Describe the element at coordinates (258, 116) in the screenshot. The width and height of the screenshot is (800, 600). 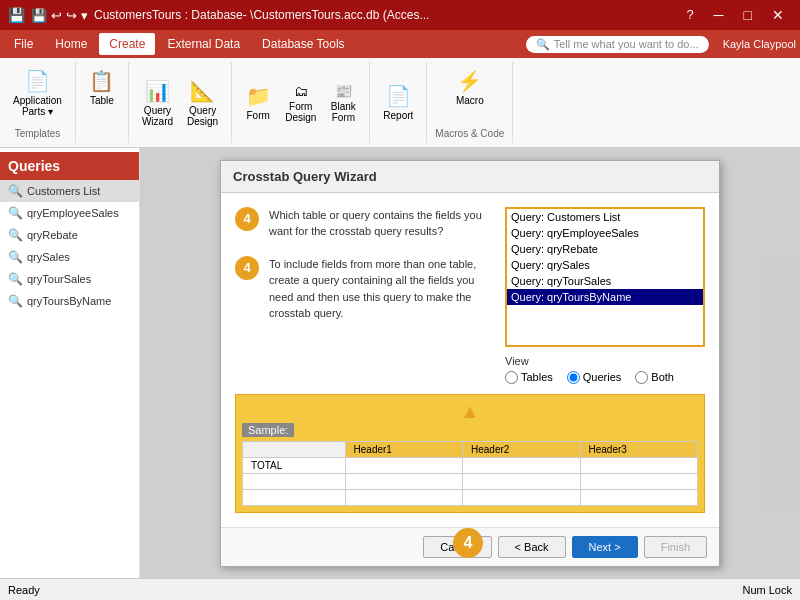
I see `form-label: Form` at that location.